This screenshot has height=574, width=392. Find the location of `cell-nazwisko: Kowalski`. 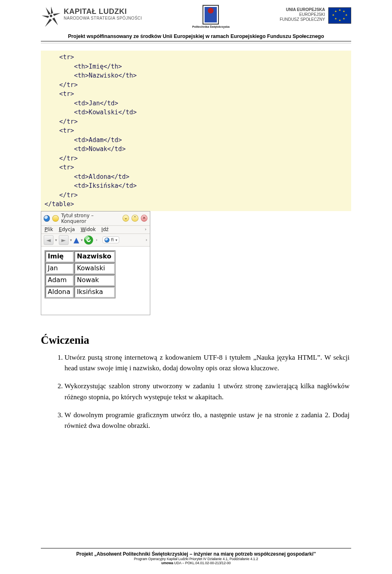

cell-nazwisko: Kowalski is located at coordinates (95, 269).